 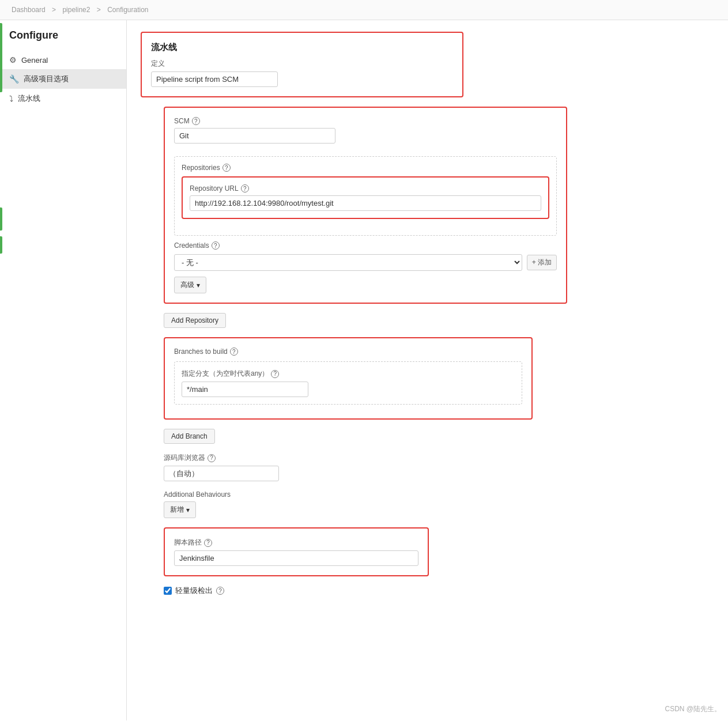 I want to click on credentials-help-icon: ?, so click(x=216, y=246).